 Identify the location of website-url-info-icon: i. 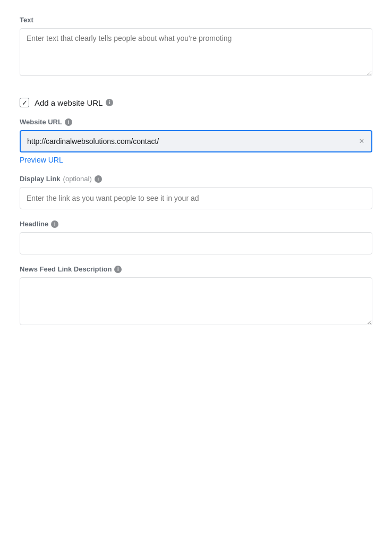
(69, 122).